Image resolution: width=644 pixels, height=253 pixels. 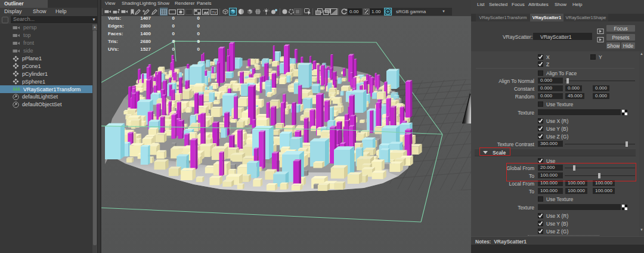 What do you see at coordinates (116, 26) in the screenshot?
I see `svg-text: Edges:` at bounding box center [116, 26].